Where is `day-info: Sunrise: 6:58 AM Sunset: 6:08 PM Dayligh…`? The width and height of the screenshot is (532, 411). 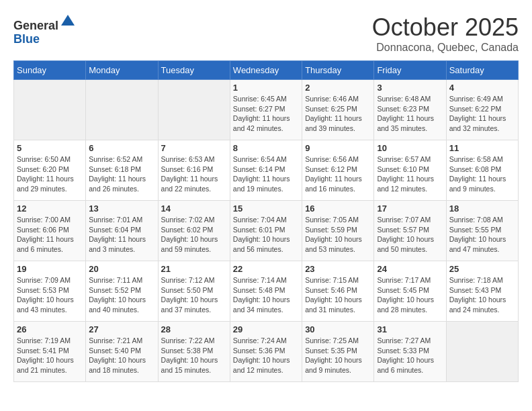 day-info: Sunrise: 6:58 AM Sunset: 6:08 PM Dayligh… is located at coordinates (482, 175).